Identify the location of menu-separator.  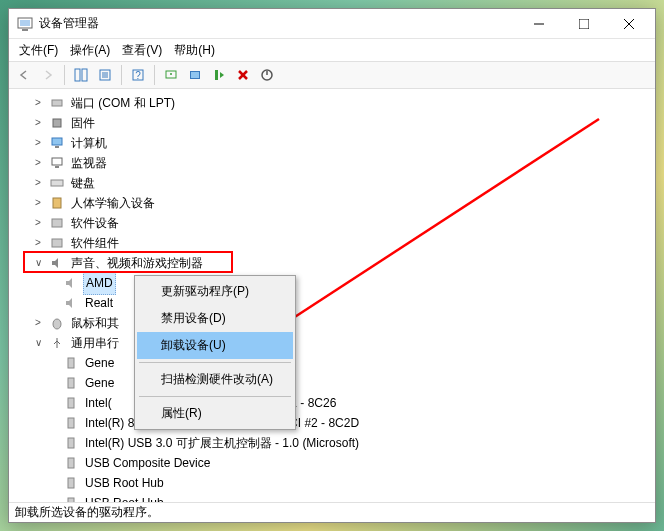
(215, 362).